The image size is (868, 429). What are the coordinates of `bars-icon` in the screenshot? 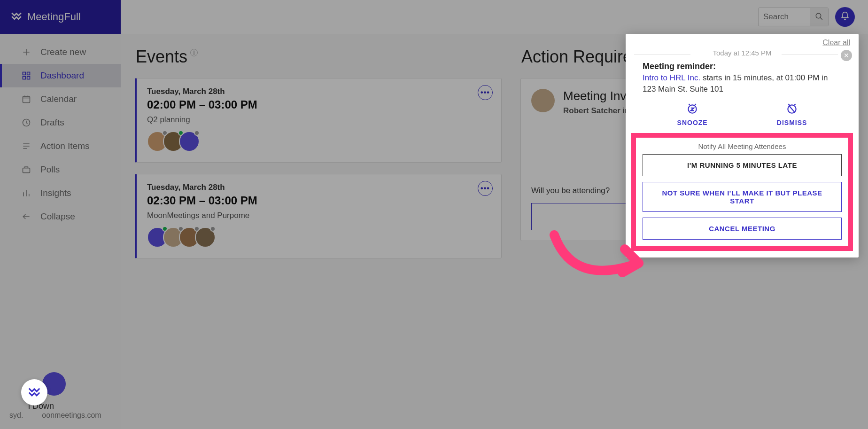 It's located at (26, 193).